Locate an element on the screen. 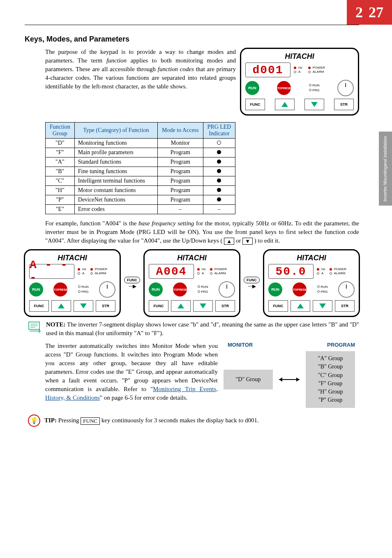 The image size is (392, 558). alarm-led is located at coordinates (309, 72).